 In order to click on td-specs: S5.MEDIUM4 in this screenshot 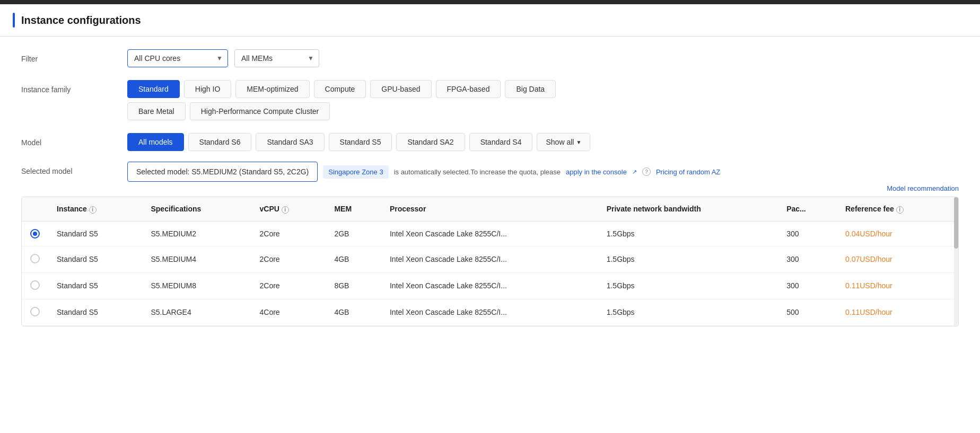, I will do `click(196, 259)`.